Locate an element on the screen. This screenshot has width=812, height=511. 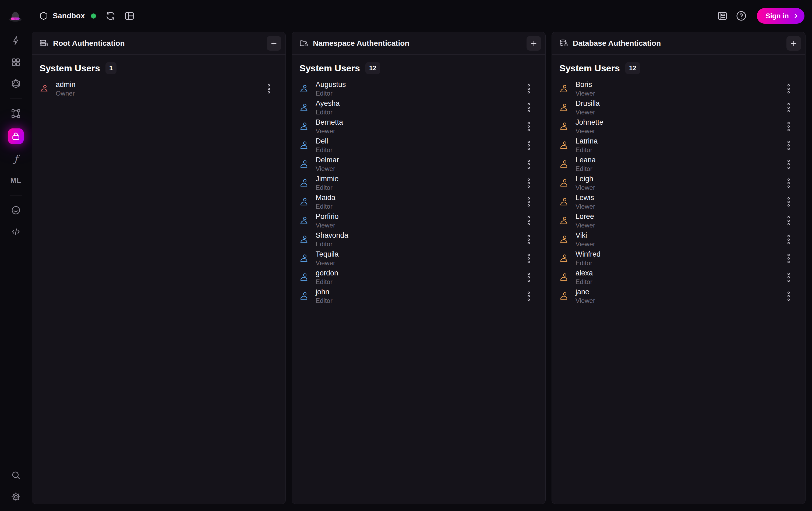
user-name: Ayesha is located at coordinates (328, 103).